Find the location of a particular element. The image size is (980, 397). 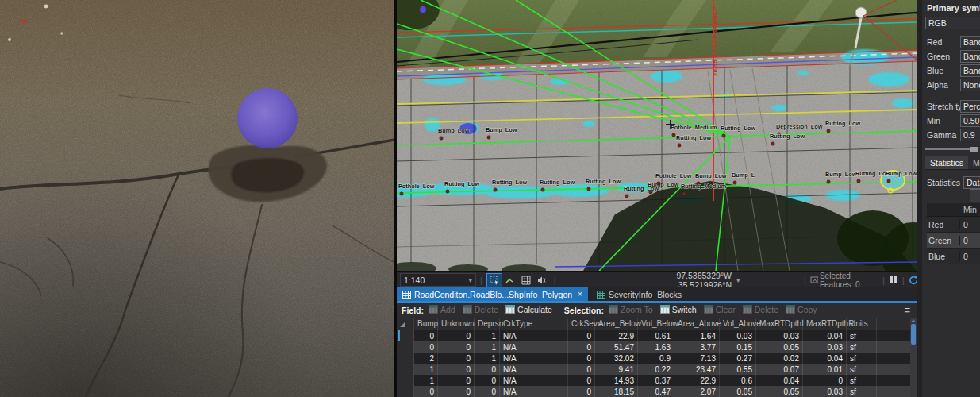

renderer-combobox: RGB is located at coordinates (952, 23).